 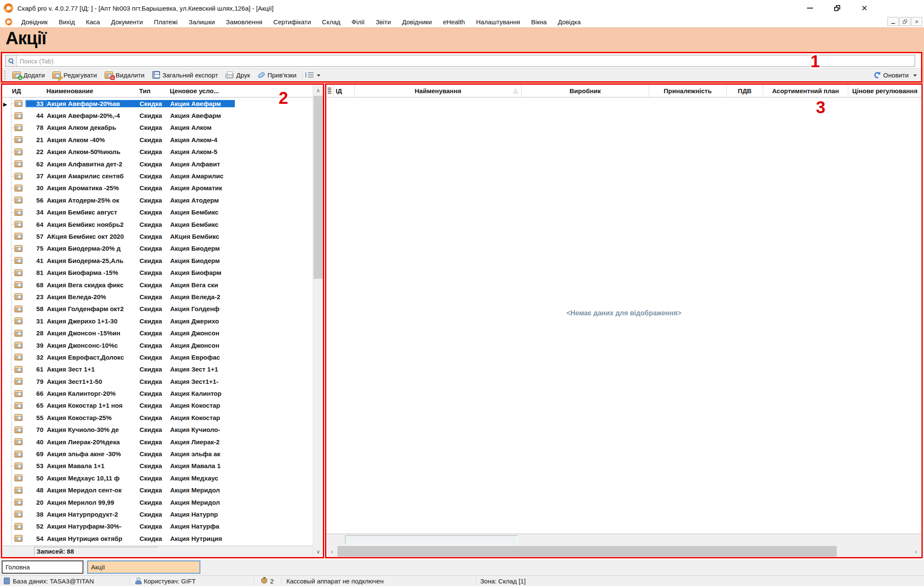 I want to click on table-row: 38 Акция Натурпродукт-2 Скидка Акция Нат…, so click(x=157, y=514).